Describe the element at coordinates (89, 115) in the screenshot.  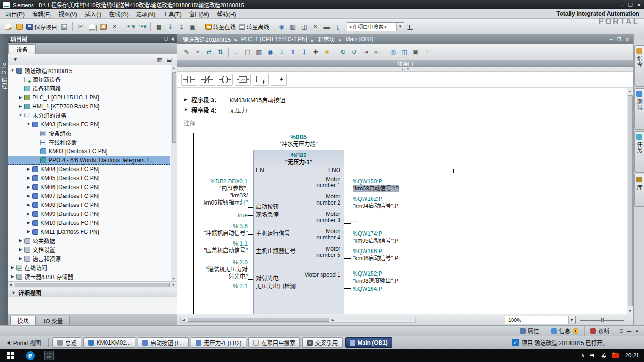
I see `tree-item-ungrouped-devices: ▼未分组的设备` at that location.